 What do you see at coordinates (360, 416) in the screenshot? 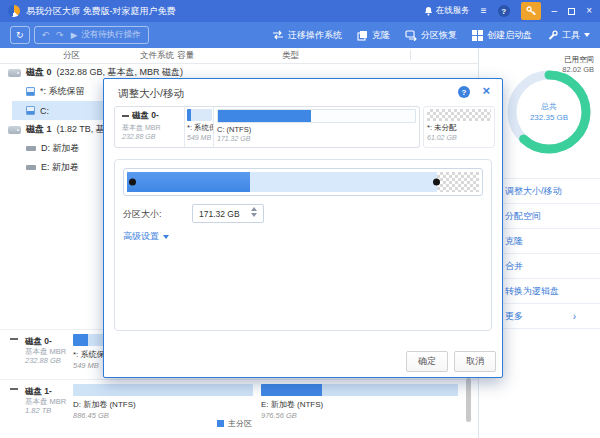
I see `strip-e-size: 976.56 GB` at bounding box center [360, 416].